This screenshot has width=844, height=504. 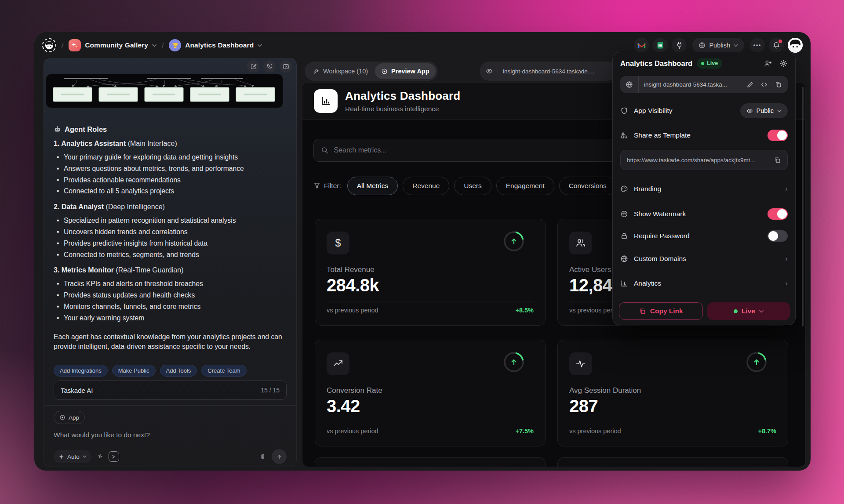 I want to click on filter-row: Filter: All Metrics Revenue Users Engage…, so click(x=465, y=186).